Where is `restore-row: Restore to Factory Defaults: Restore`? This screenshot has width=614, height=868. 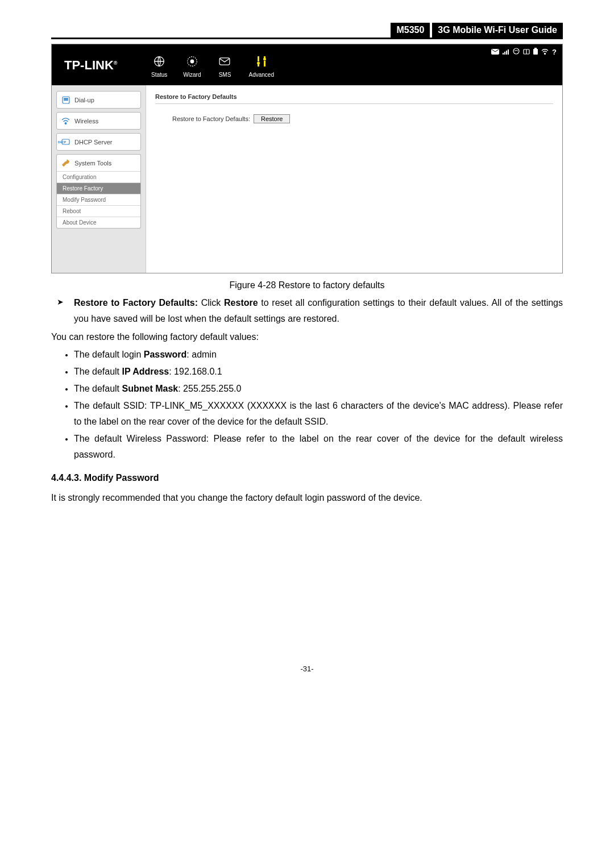 restore-row: Restore to Factory Defaults: Restore is located at coordinates (363, 119).